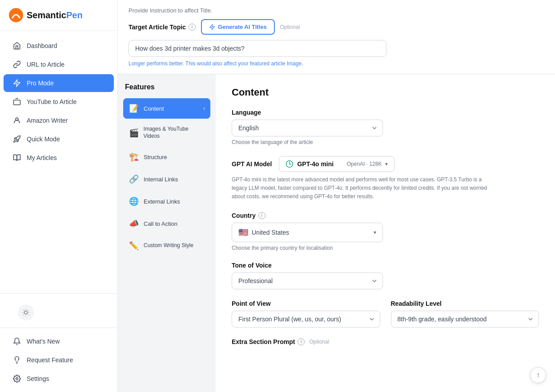 The image size is (555, 392). Describe the element at coordinates (44, 139) in the screenshot. I see `sidebar-item-quick-mode-label: Quick Mode` at that location.